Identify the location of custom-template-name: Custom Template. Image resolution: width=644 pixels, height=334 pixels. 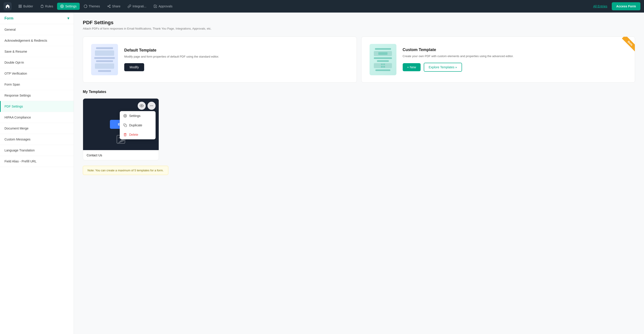
(515, 50).